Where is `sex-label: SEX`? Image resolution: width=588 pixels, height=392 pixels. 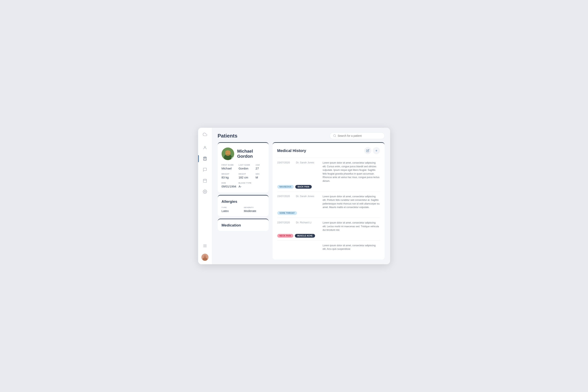 sex-label: SEX is located at coordinates (260, 174).